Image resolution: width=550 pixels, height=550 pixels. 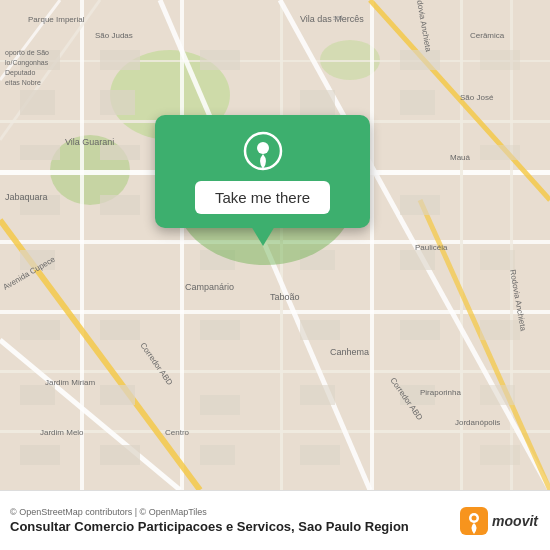 I want to click on svg-text: Jabaquara, so click(x=26, y=197).